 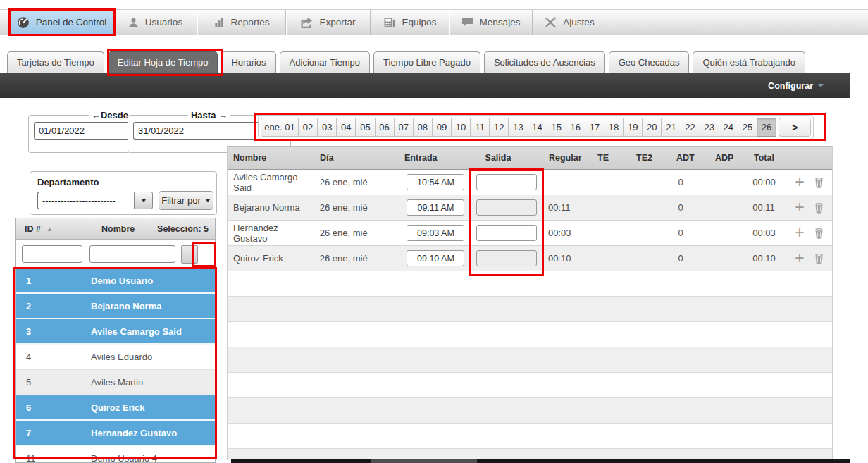 What do you see at coordinates (144, 200) in the screenshot?
I see `department-dropdown-button` at bounding box center [144, 200].